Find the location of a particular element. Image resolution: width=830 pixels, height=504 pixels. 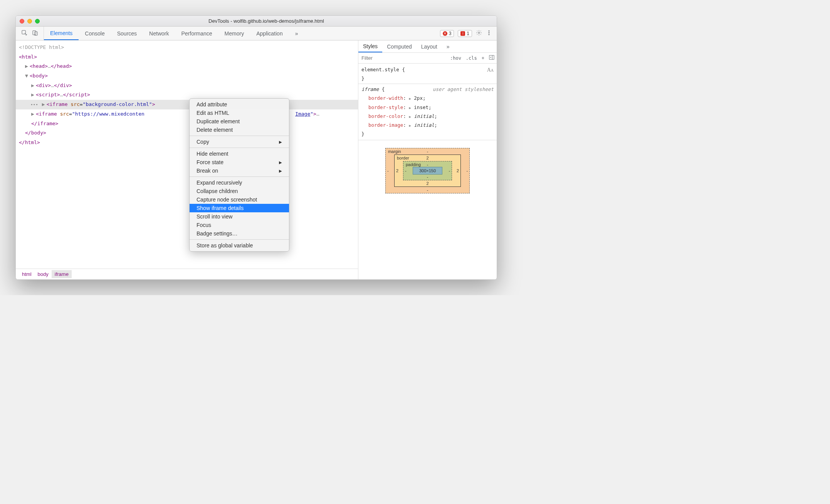

box-model-content: 300×150 is located at coordinates (428, 171).